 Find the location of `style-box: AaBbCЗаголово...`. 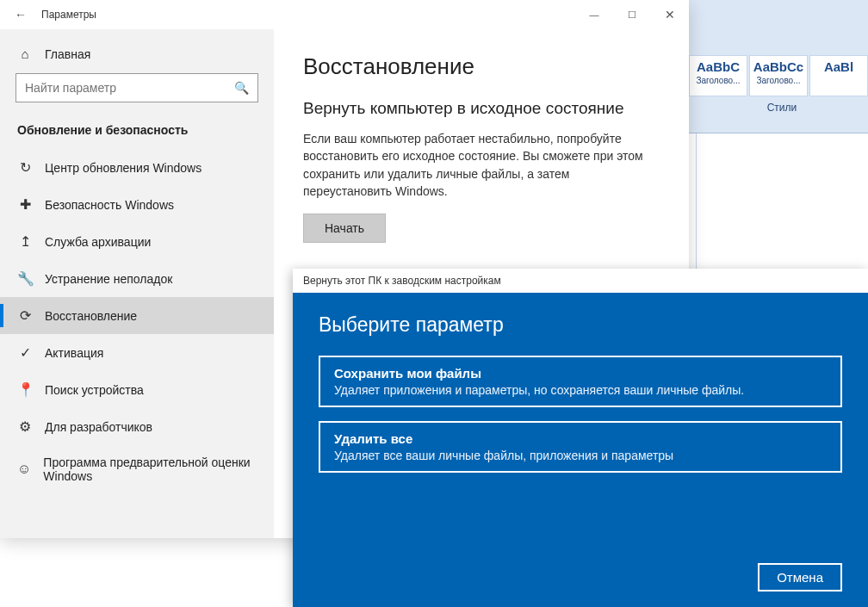

style-box: AaBbCЗаголово... is located at coordinates (718, 76).